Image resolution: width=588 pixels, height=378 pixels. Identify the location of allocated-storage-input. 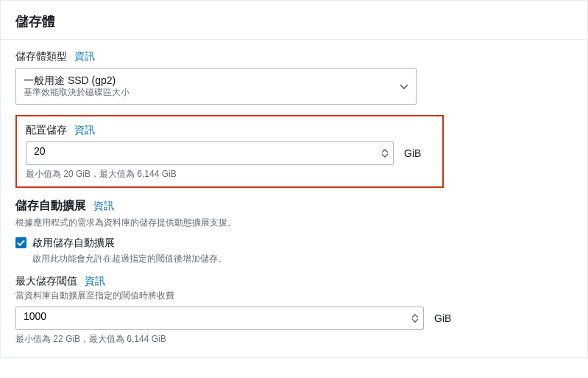
(205, 151).